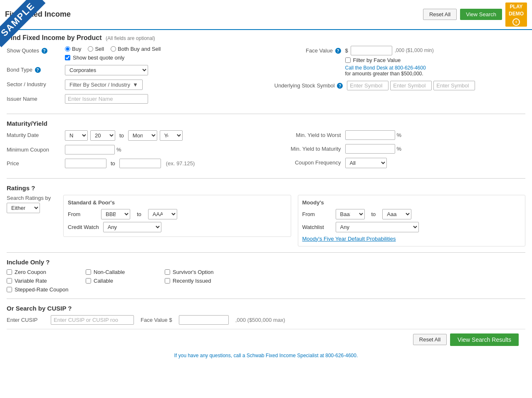 Image resolution: width=532 pixels, height=398 pixels. What do you see at coordinates (440, 14) in the screenshot?
I see `reset-all-button-top: Reset All` at bounding box center [440, 14].